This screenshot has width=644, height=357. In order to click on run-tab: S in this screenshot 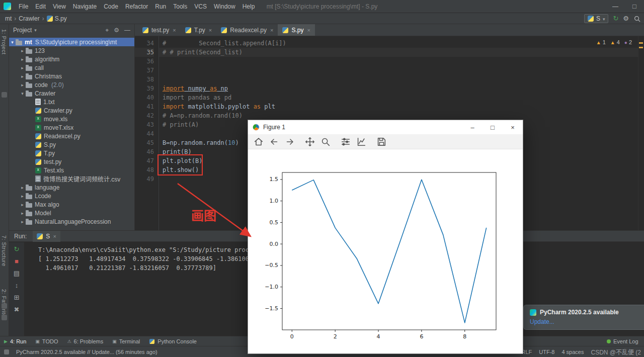, I will do `click(46, 236)`.